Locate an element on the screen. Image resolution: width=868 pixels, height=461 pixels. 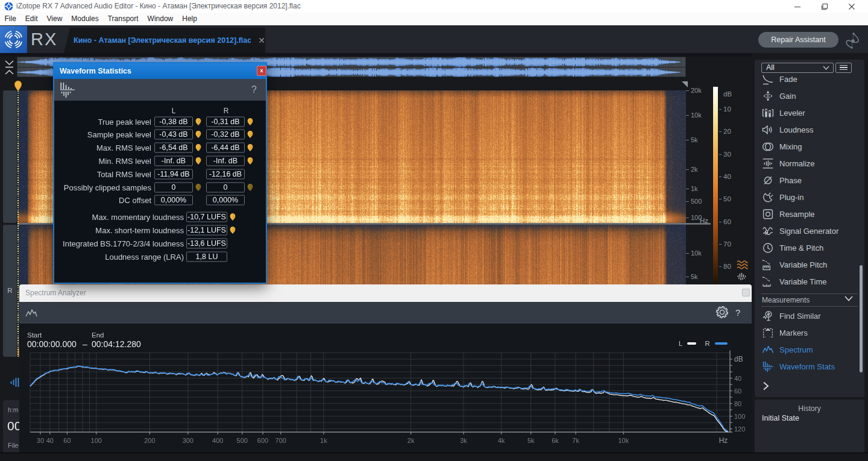
mixing-icon is located at coordinates (768, 147).